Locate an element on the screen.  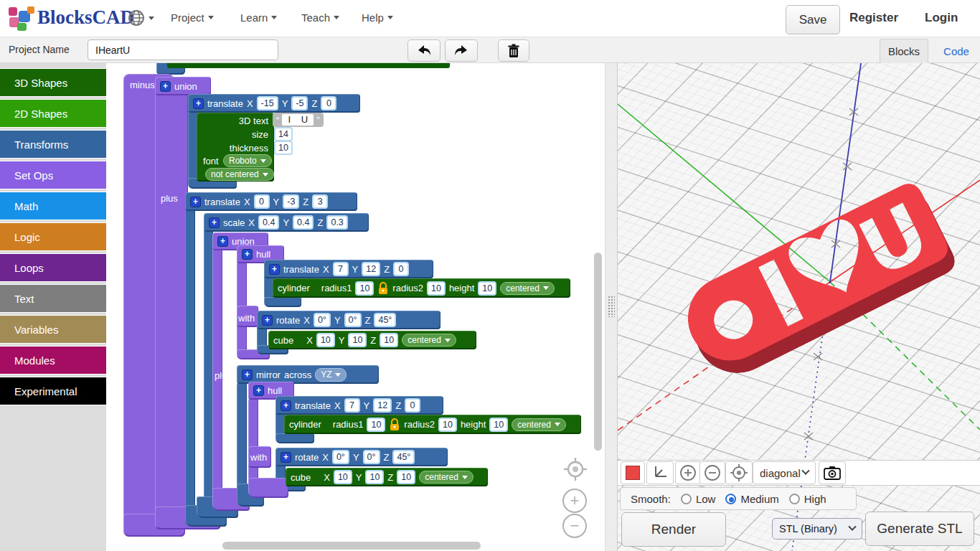
project-name-input is located at coordinates (183, 50).